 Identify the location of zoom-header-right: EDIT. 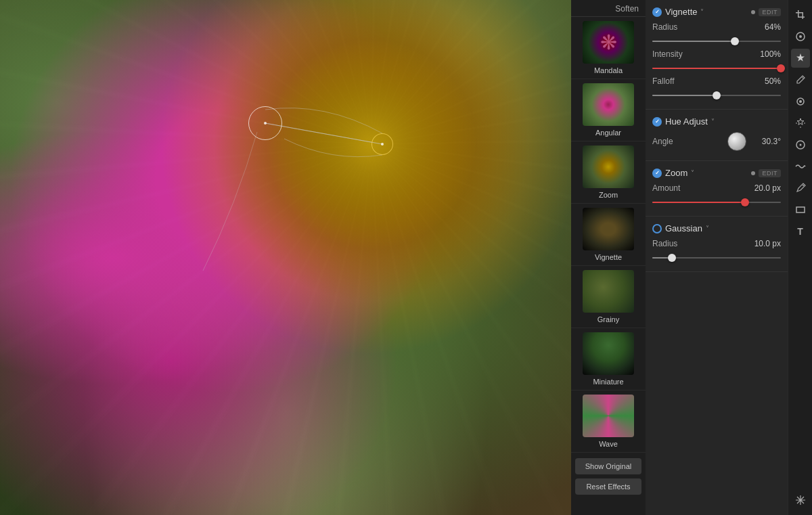
(766, 173).